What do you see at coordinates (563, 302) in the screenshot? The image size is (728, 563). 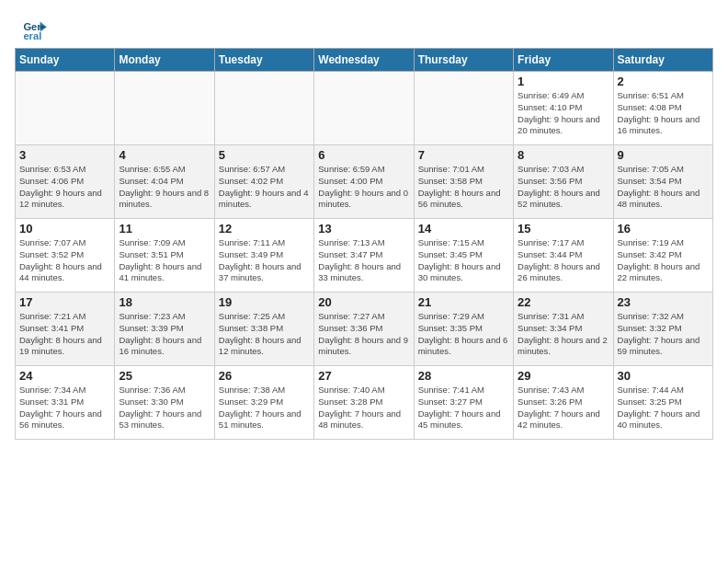 I see `day-number: 22` at bounding box center [563, 302].